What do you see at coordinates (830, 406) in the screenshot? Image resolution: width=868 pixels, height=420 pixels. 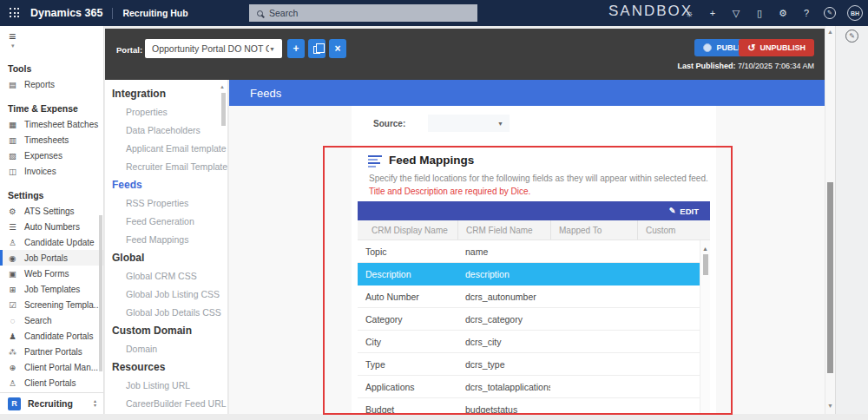 I see `main-scroll-down-icon: ▼` at bounding box center [830, 406].